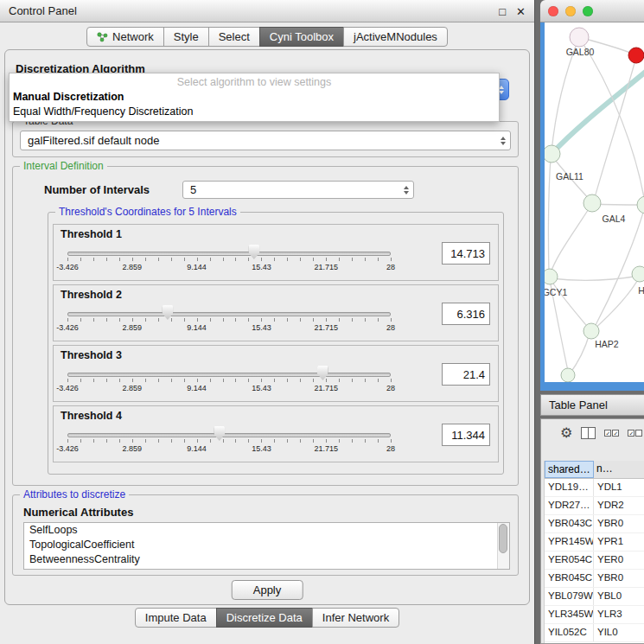  Describe the element at coordinates (187, 36) in the screenshot. I see `tab-style: Style` at that location.